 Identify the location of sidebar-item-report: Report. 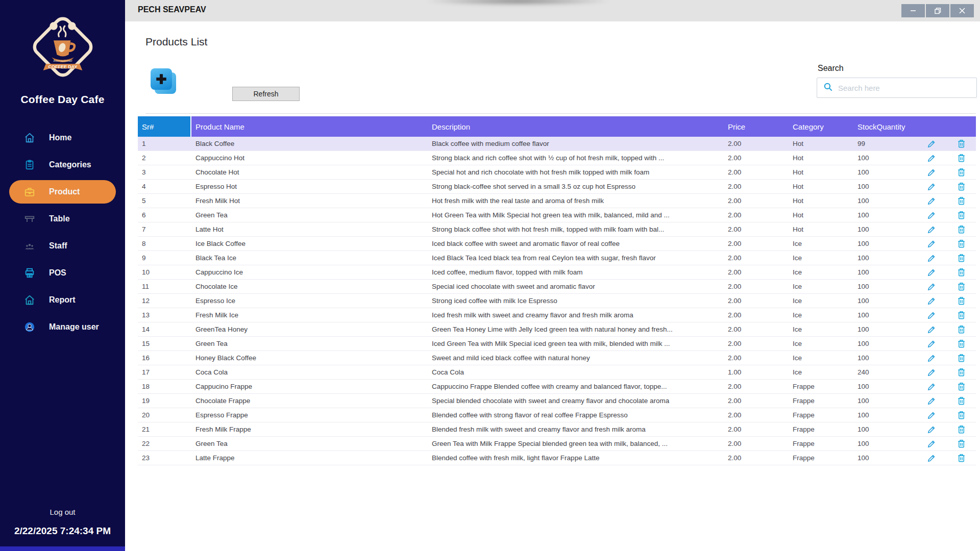
(62, 300).